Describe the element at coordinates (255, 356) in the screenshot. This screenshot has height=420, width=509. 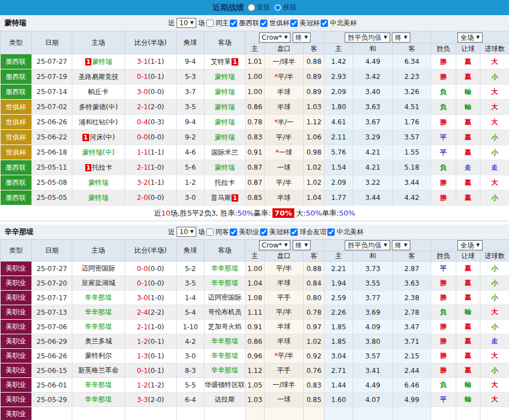
I see `home-odds-cell: 0.96` at that location.